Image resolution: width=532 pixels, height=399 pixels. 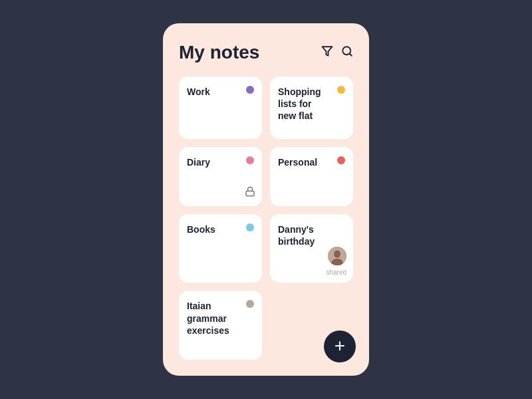 I want to click on note-dot-shopping, so click(x=341, y=90).